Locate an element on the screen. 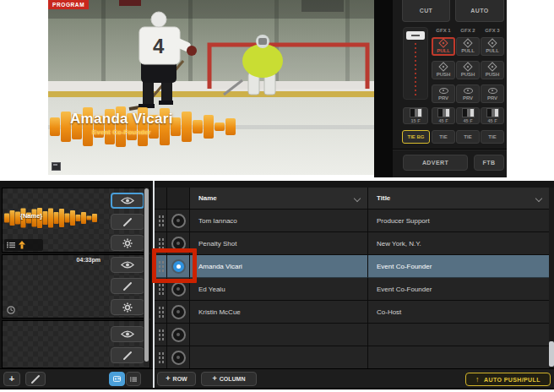 This screenshot has height=392, width=554. advert-button: ADVERT is located at coordinates (436, 162).